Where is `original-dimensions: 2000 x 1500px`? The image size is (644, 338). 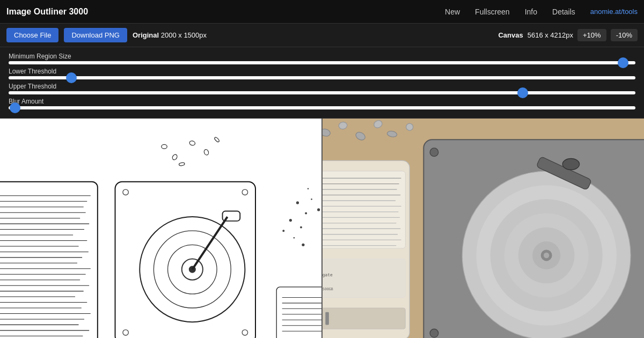
original-dimensions: 2000 x 1500px is located at coordinates (184, 35).